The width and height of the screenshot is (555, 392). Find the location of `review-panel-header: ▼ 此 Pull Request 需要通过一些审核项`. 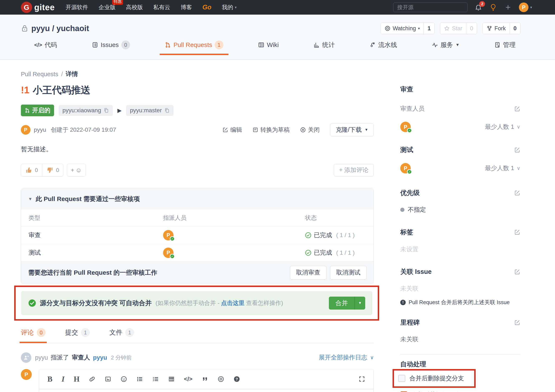

review-panel-header: ▼ 此 Pull Request 需要通过一些审核项 is located at coordinates (197, 199).